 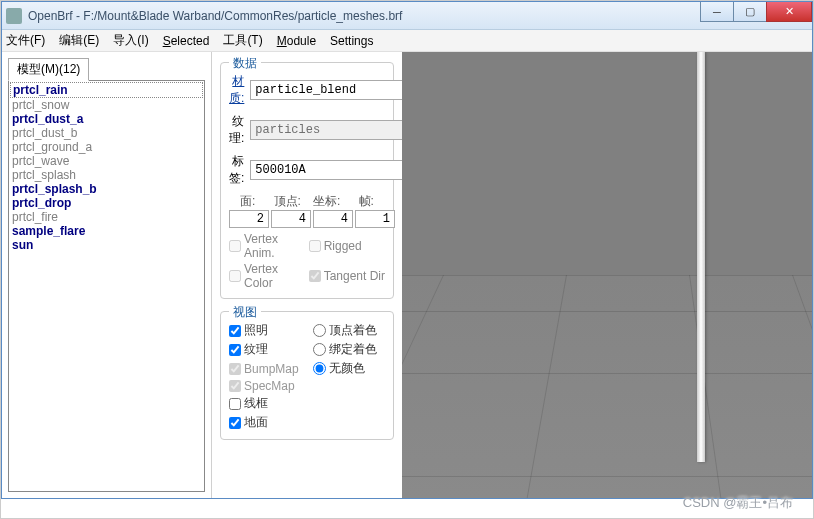 What do you see at coordinates (738, 503) in the screenshot?
I see `watermark: CSDN @霸王•吕布` at bounding box center [738, 503].